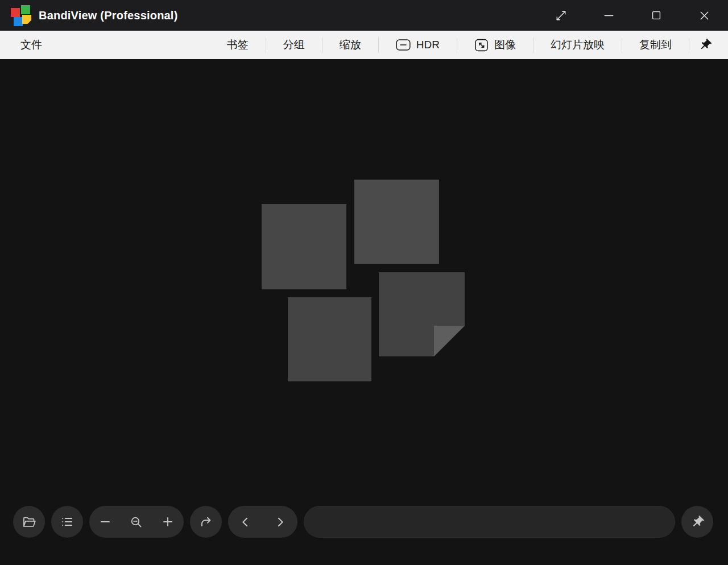 The image size is (728, 565). I want to click on menu-group: 分组, so click(294, 45).